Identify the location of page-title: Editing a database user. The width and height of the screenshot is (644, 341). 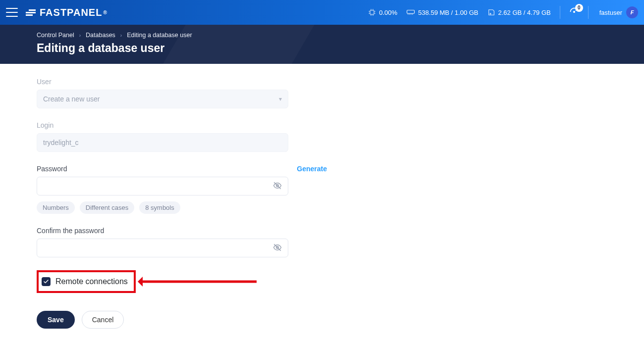
(340, 49).